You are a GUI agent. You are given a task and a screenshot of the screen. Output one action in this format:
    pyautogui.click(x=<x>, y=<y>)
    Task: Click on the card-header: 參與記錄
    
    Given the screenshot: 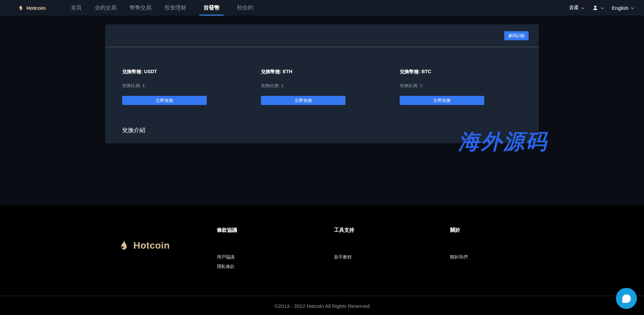 What is the action you would take?
    pyautogui.click(x=322, y=36)
    